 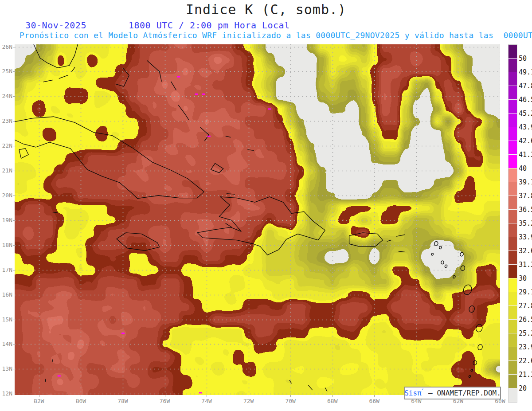 I want to click on colorbar-label-43.9: 43.9, so click(x=525, y=127).